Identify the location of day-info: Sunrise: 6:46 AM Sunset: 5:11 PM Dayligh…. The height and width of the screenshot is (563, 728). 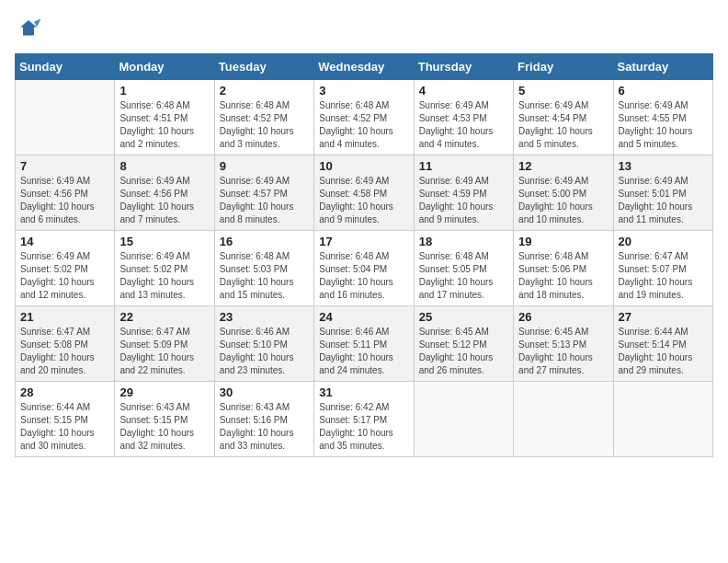
(364, 351).